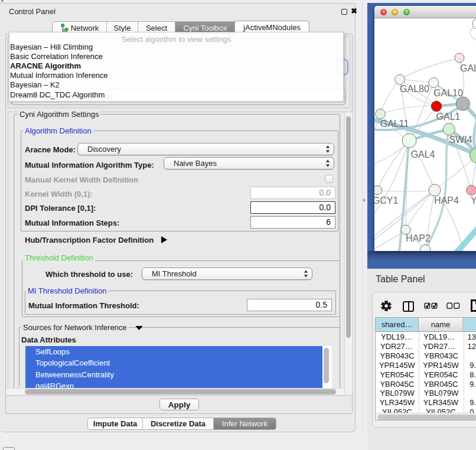 The width and height of the screenshot is (476, 450). I want to click on svg-text: GAL4, so click(423, 155).